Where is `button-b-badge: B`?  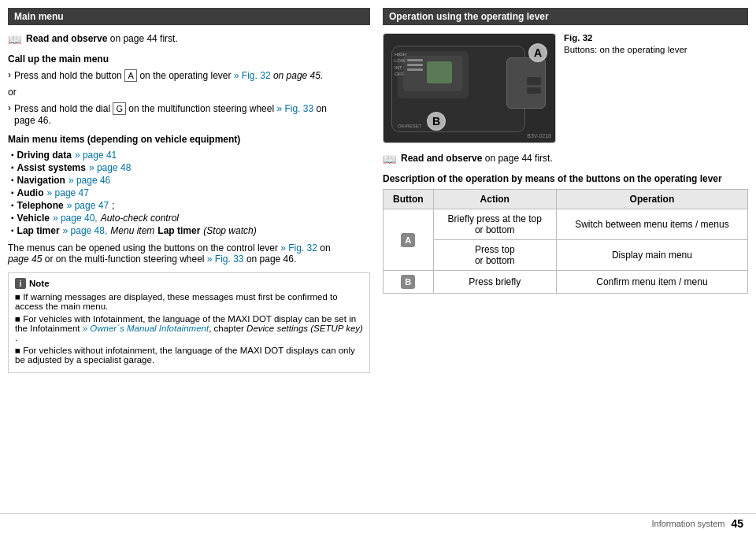
button-b-badge: B is located at coordinates (408, 282).